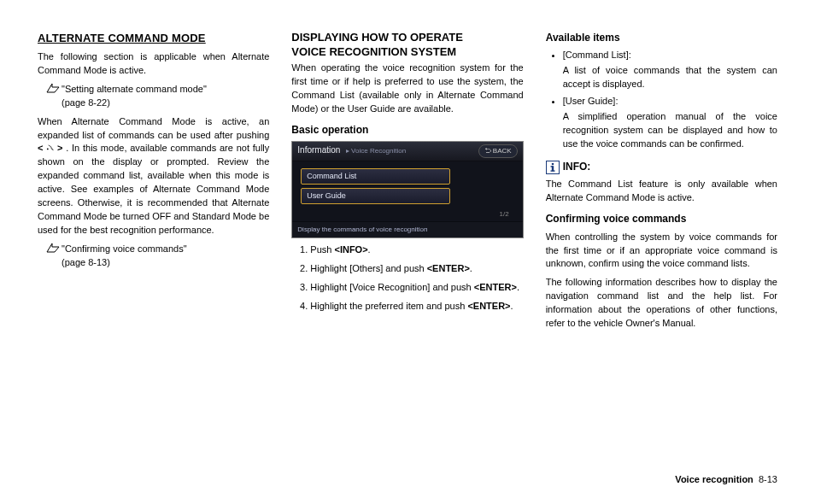 The height and width of the screenshot is (504, 815). I want to click on ss-subtitle: ▸ Voice Recognition, so click(376, 150).